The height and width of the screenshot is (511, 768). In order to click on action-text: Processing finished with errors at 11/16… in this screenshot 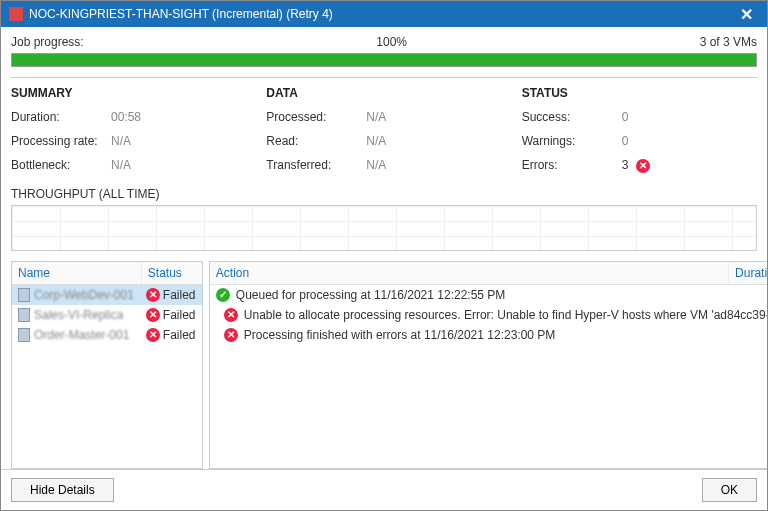, I will do `click(506, 335)`.